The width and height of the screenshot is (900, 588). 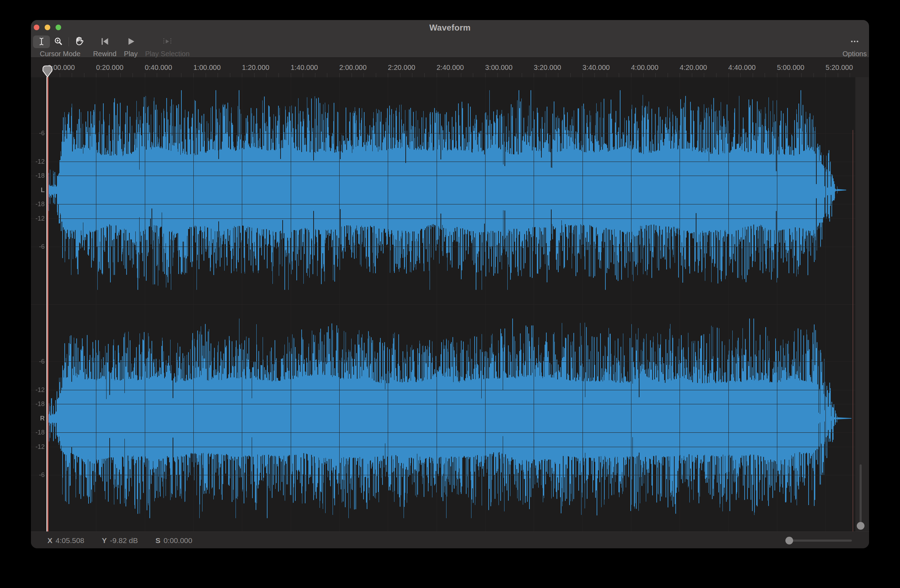 What do you see at coordinates (38, 418) in the screenshot?
I see `channel-name-label: R` at bounding box center [38, 418].